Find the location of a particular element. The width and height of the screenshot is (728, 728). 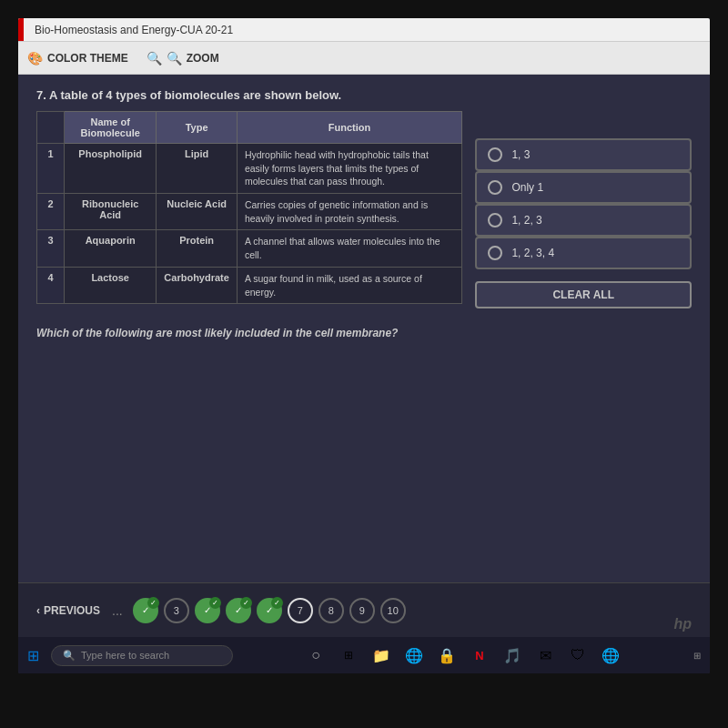

row-number: 1 is located at coordinates (51, 169).